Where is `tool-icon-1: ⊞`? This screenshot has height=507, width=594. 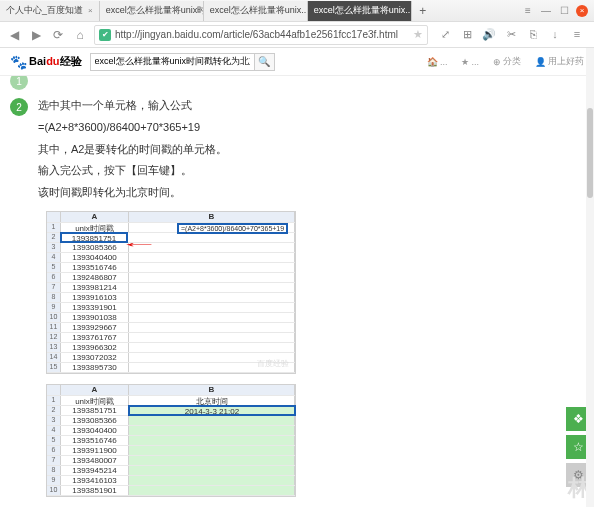
tool-icon-1: ⊞ is located at coordinates (467, 34).